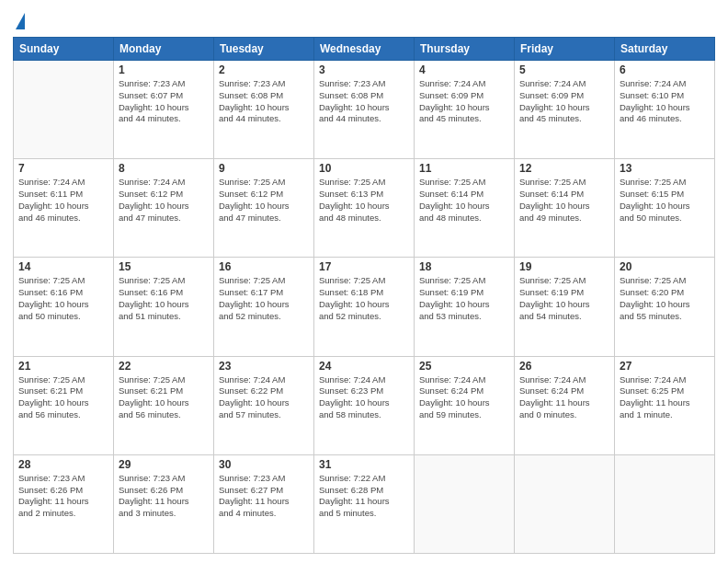  Describe the element at coordinates (665, 298) in the screenshot. I see `day-info: Sunrise: 7:25 AMSunset: 6:20 PMDaylight:…` at that location.